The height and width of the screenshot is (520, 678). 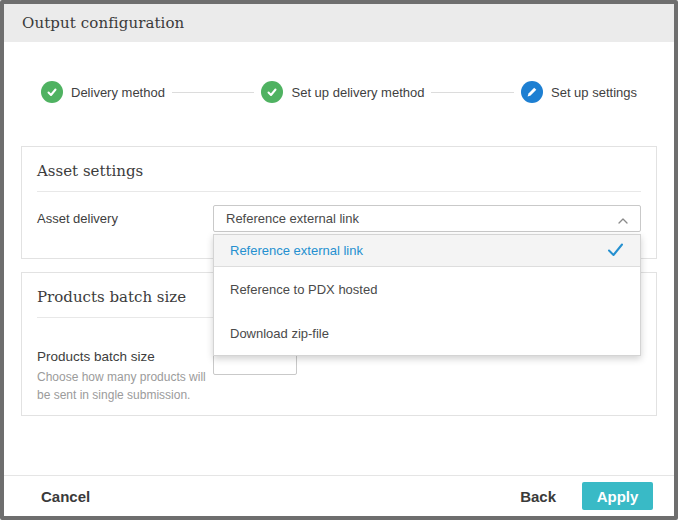 What do you see at coordinates (103, 23) in the screenshot?
I see `dialog-title: Output configuration` at bounding box center [103, 23].